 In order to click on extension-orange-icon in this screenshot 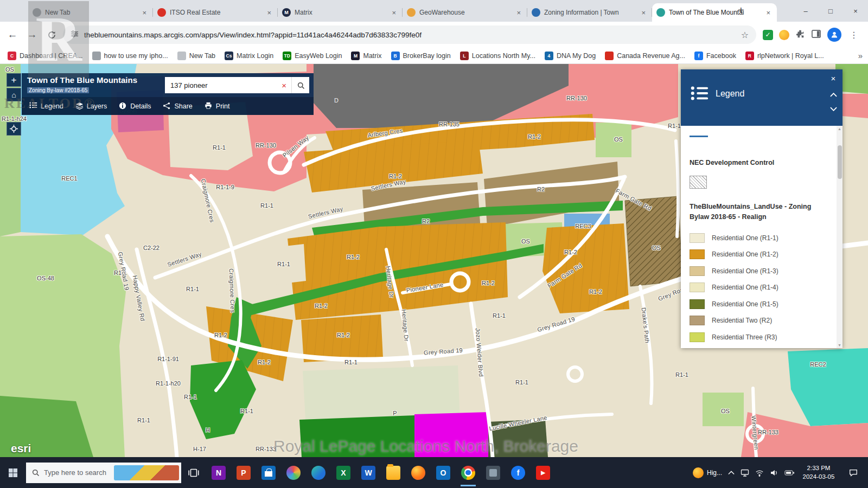, I will do `click(784, 35)`.